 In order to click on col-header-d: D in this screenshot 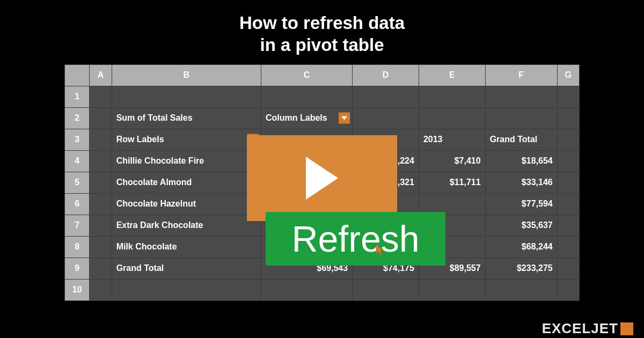, I will do `click(386, 75)`.